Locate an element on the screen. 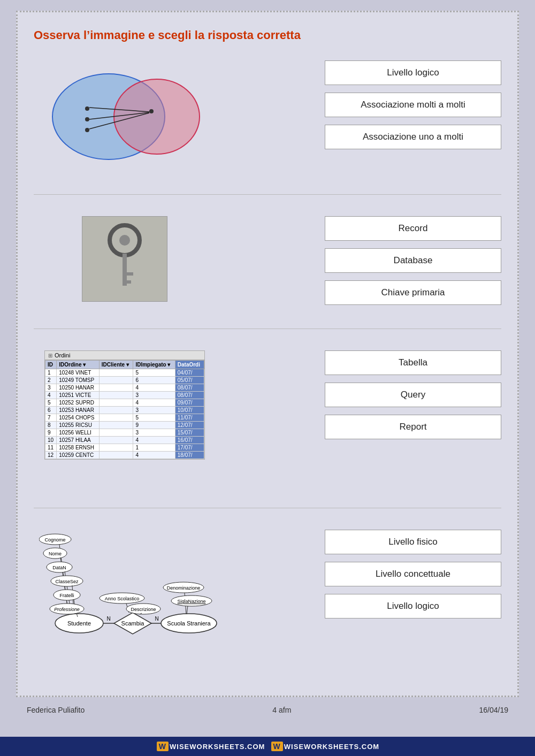 The height and width of the screenshot is (756, 535). th-id: ID is located at coordinates (51, 365).